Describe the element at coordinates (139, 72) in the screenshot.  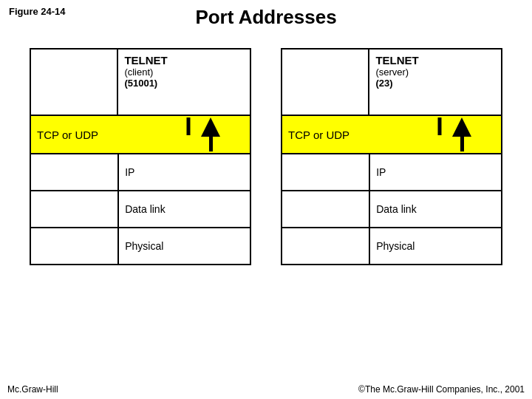
I see `left-telnet-sub: (client)` at that location.